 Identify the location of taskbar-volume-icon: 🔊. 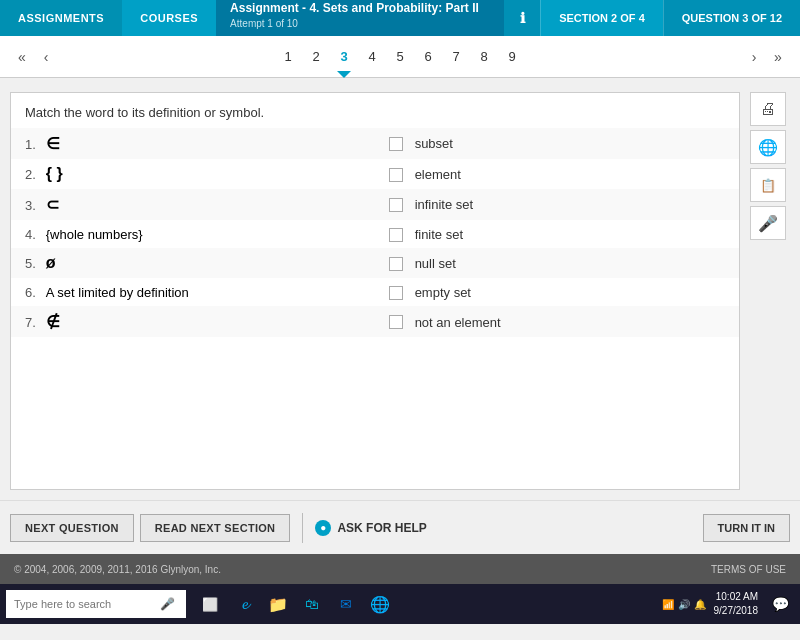
(684, 604).